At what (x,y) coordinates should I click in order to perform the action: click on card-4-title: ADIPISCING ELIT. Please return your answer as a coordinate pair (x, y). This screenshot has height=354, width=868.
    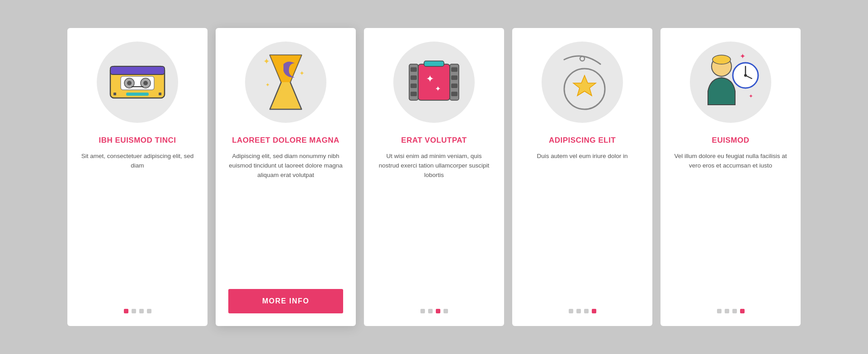
    Looking at the image, I should click on (582, 140).